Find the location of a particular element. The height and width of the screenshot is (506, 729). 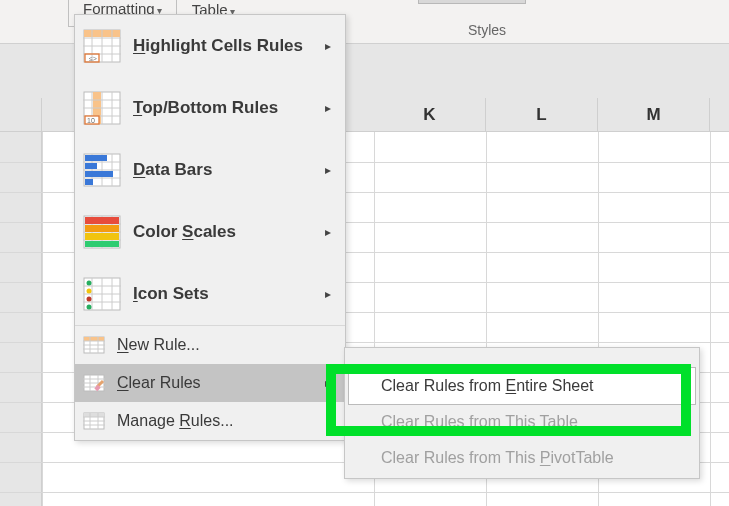

clear-rules-submenu: Clear Rules from Selected Cells Clear Ru… is located at coordinates (522, 413).